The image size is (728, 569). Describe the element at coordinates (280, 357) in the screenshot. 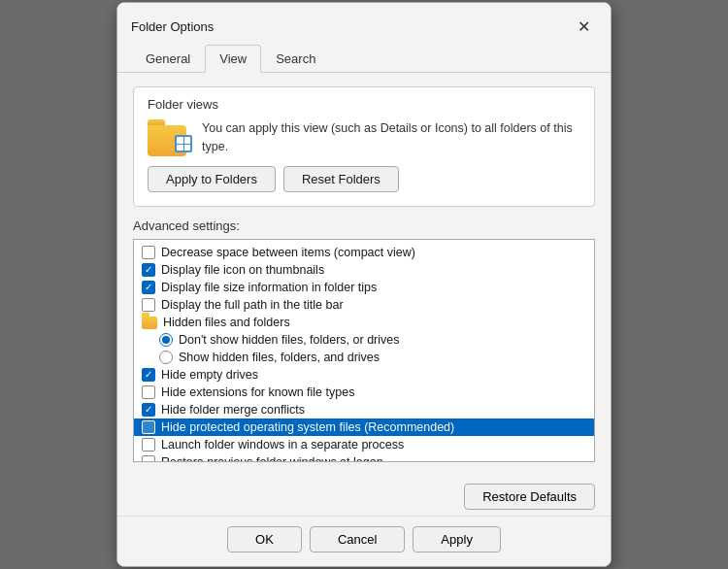

I see `adv-label-show-hidden: Show hidden files, folders, and drives` at that location.